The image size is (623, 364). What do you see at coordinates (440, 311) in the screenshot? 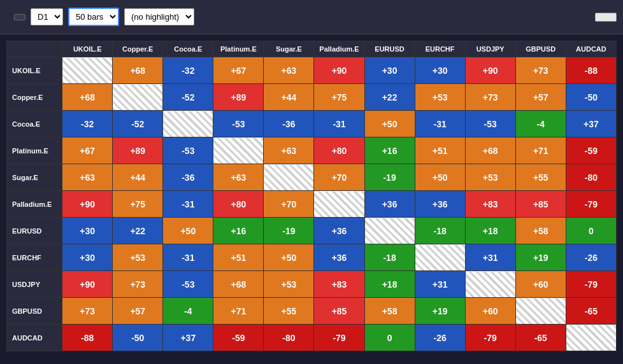
I see `cell-9-7: +19` at bounding box center [440, 311].